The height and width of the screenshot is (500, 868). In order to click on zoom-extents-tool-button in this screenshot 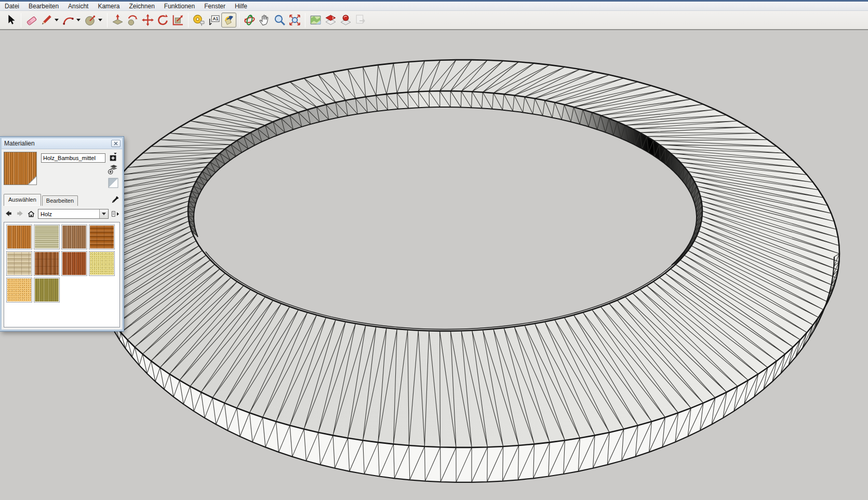, I will do `click(295, 20)`.